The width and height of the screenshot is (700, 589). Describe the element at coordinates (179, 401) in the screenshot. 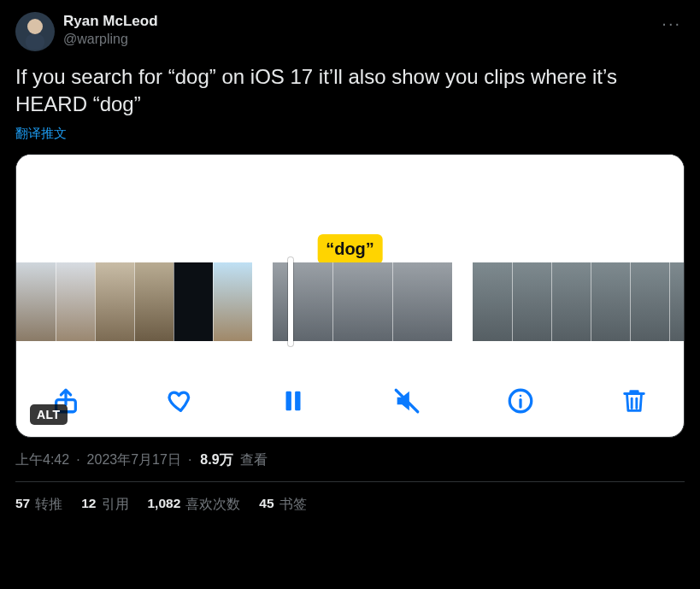

I see `heart-button` at that location.